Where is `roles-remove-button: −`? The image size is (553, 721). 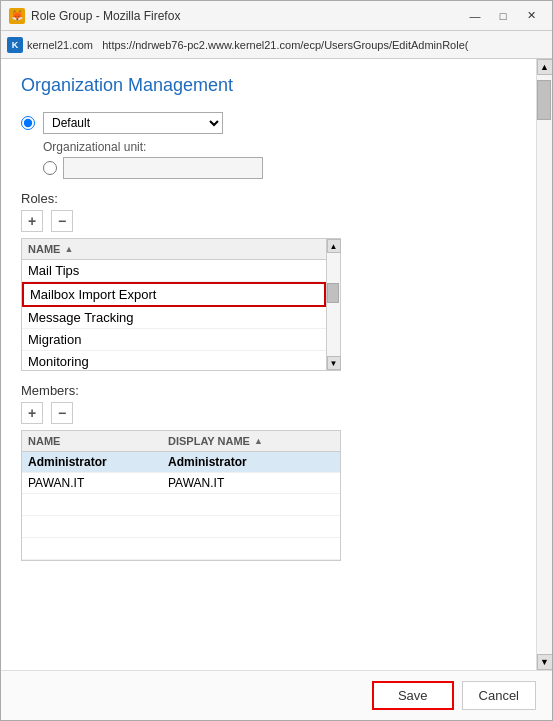 roles-remove-button: − is located at coordinates (62, 221).